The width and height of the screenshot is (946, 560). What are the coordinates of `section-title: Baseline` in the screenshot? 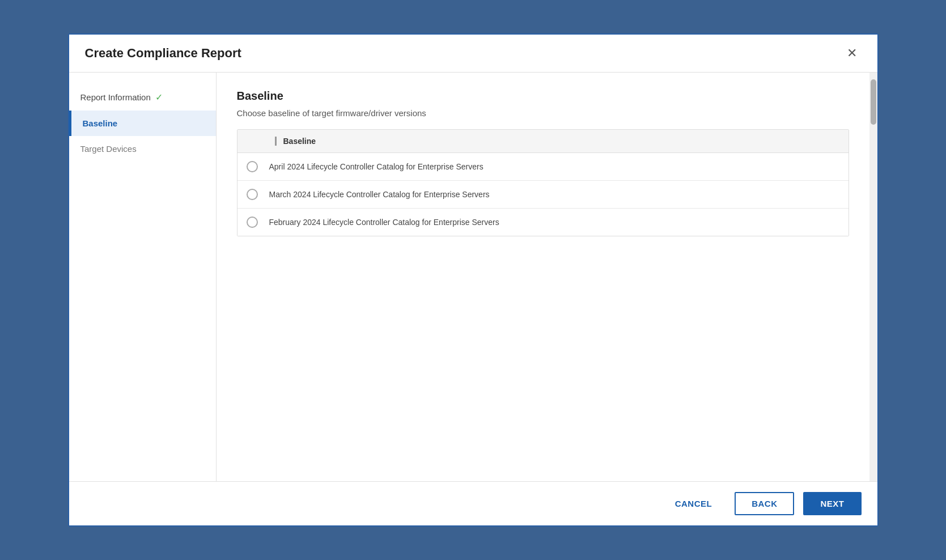 It's located at (543, 96).